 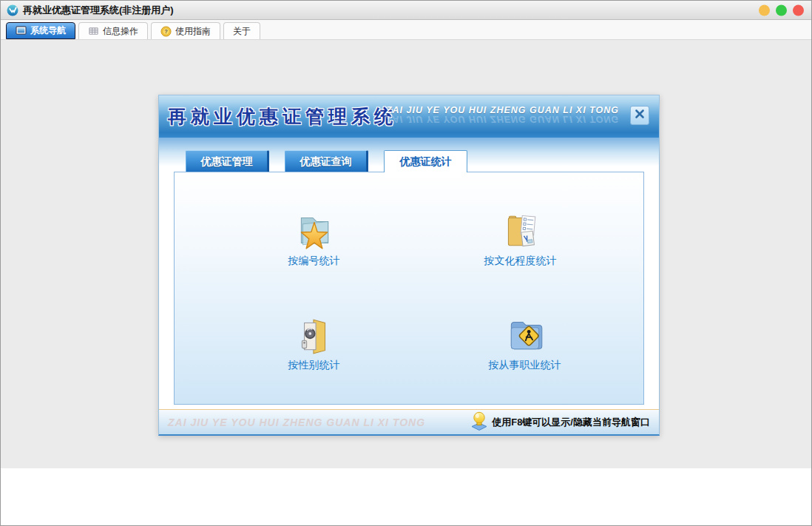 I want to click on lightbulb-icon, so click(x=479, y=422).